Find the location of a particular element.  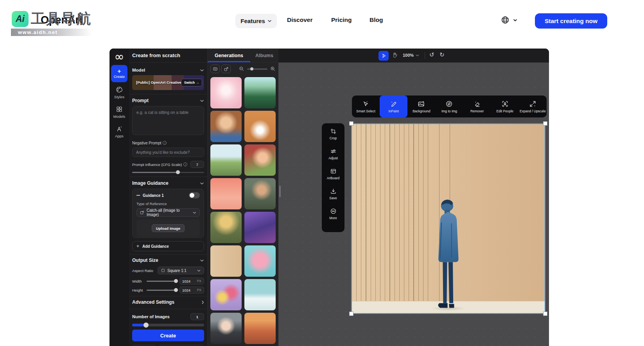

tab-albums: Albums is located at coordinates (264, 56).